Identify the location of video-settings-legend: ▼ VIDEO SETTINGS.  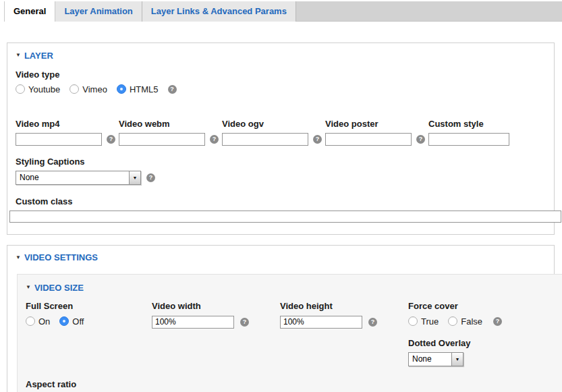
(57, 258).